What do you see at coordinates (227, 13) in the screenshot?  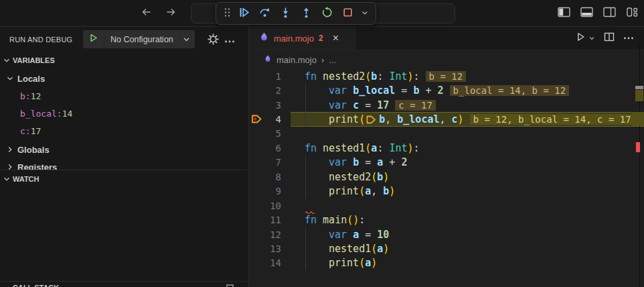 I see `drag-handle` at bounding box center [227, 13].